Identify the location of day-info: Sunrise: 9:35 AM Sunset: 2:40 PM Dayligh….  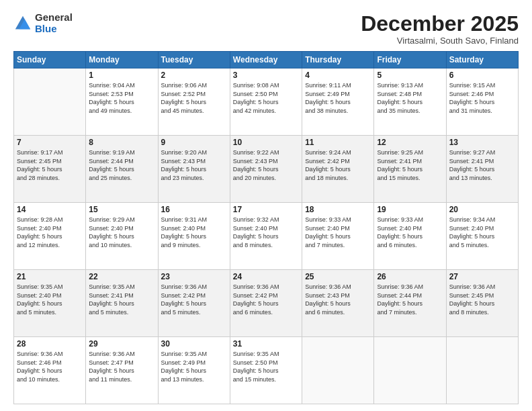
(50, 300).